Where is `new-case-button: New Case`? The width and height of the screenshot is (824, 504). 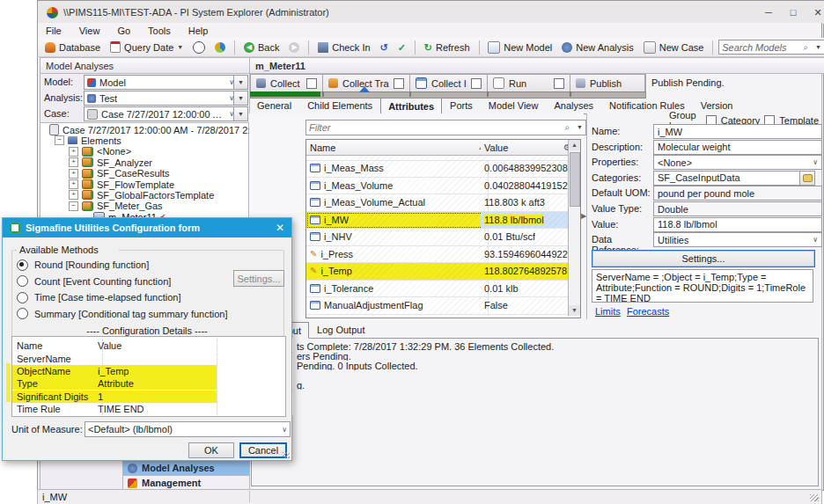
new-case-button: New Case is located at coordinates (674, 47).